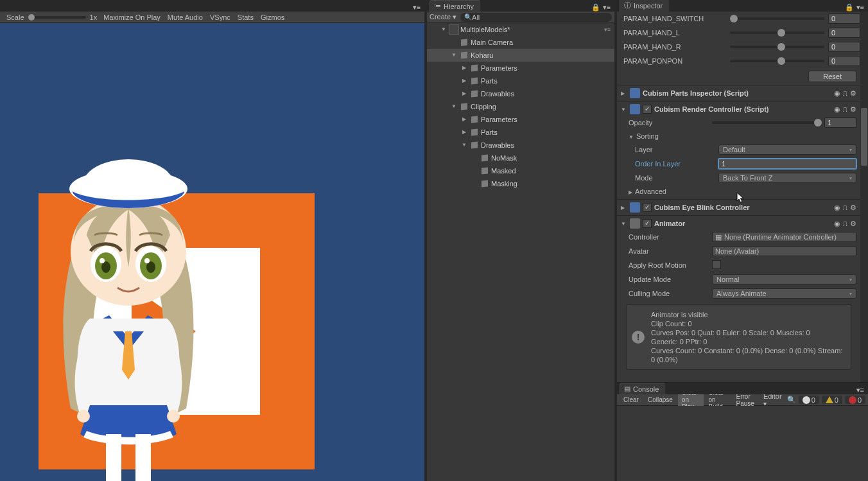 The image size is (868, 481). Describe the element at coordinates (785, 279) in the screenshot. I see `update-mode-dropdown: Normal` at that location.